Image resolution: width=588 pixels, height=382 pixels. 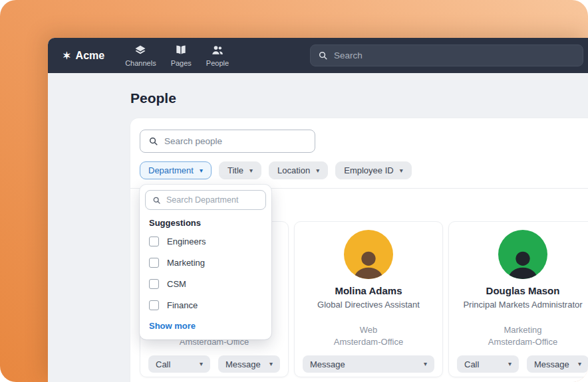 I want to click on filter-chip-label: Title, so click(x=235, y=170).